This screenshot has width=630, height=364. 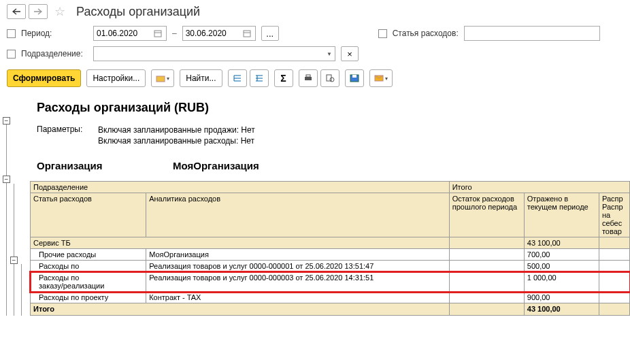 I want to click on table-row: Расходы по Реализация товаров и услуг 00…, so click(x=331, y=267).